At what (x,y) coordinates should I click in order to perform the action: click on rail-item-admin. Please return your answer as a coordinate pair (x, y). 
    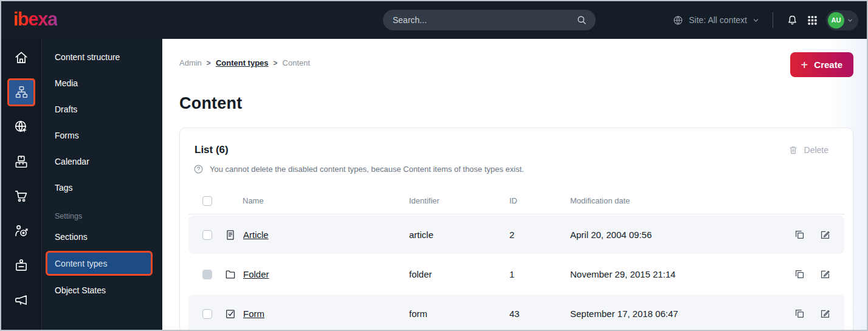
    Looking at the image, I should click on (21, 265).